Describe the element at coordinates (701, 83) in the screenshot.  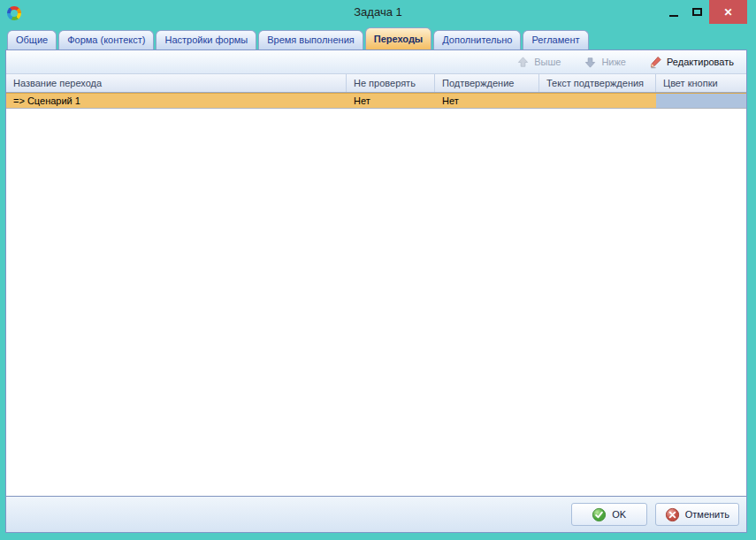
I see `column-header-button-color: Цвет кнопки` at that location.